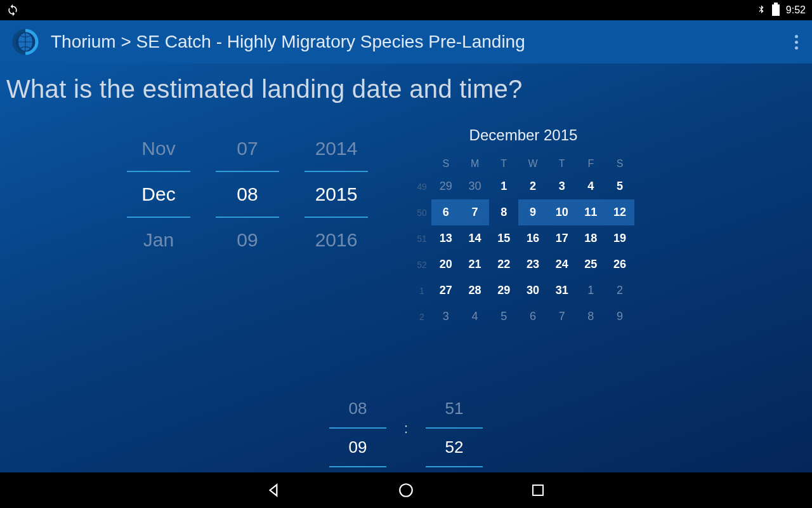 The height and width of the screenshot is (508, 812). Describe the element at coordinates (247, 149) in the screenshot. I see `day-prev: 07` at that location.